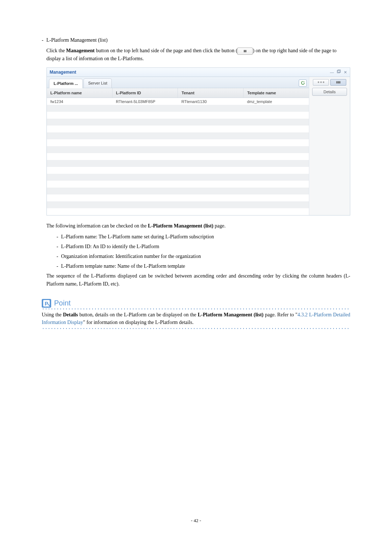 The width and height of the screenshot is (392, 554). What do you see at coordinates (330, 146) in the screenshot?
I see `side-panel: ∗∗∗ ▮▮▮ Details` at bounding box center [330, 146].